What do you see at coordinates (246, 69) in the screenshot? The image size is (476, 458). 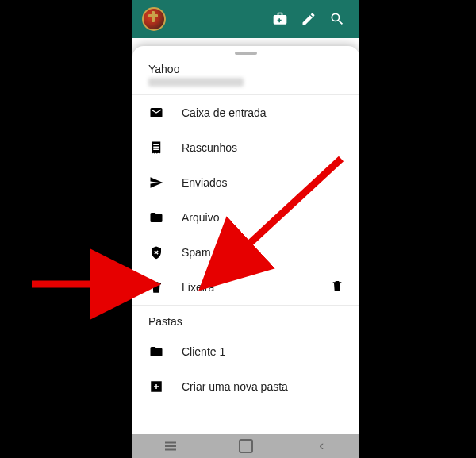 I see `account-provider: Yahoo` at bounding box center [246, 69].